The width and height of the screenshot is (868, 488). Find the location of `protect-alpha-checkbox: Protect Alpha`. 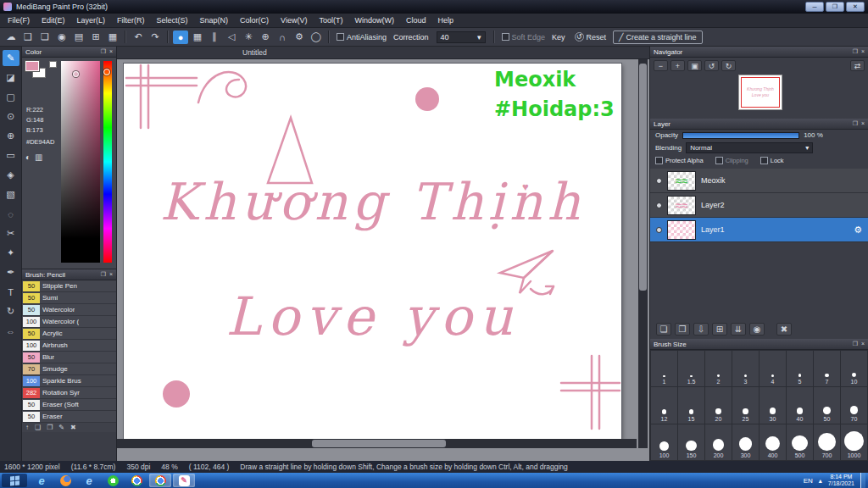

protect-alpha-checkbox: Protect Alpha is located at coordinates (680, 161).